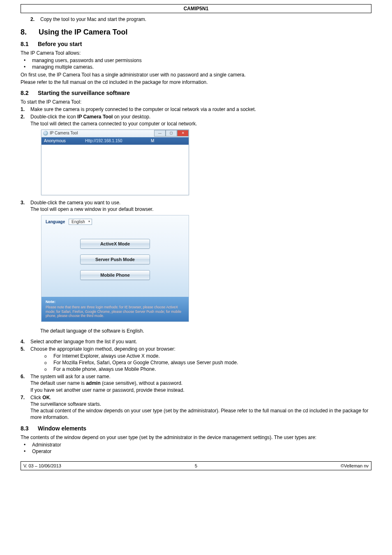 This screenshot has width=392, height=555. Describe the element at coordinates (115, 268) in the screenshot. I see `login-window: Language English ActiveX Mode Server Pus…` at that location.